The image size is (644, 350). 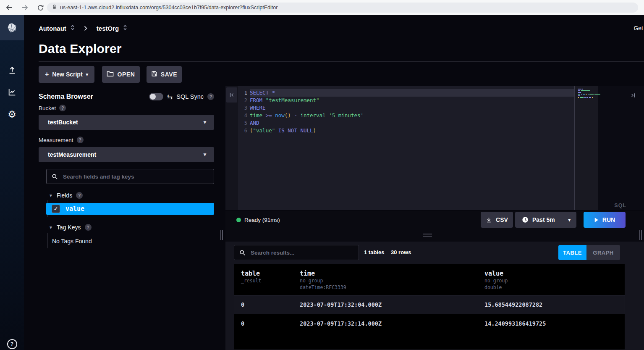 What do you see at coordinates (156, 97) in the screenshot?
I see `sql-sync-toggle` at bounding box center [156, 97].